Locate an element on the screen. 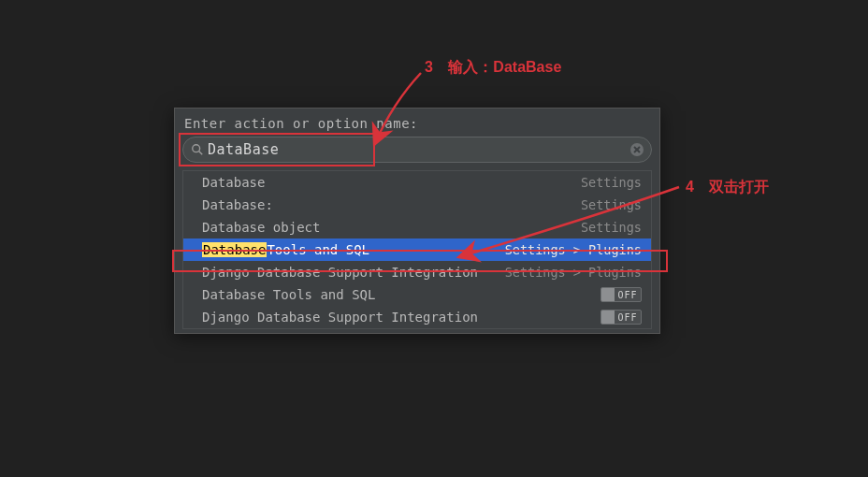  search-input: DataBase is located at coordinates (417, 150).